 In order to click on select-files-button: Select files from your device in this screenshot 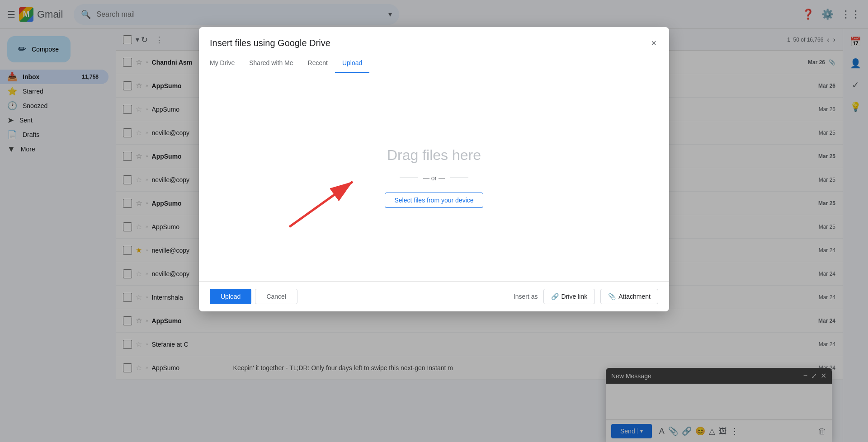, I will do `click(434, 200)`.